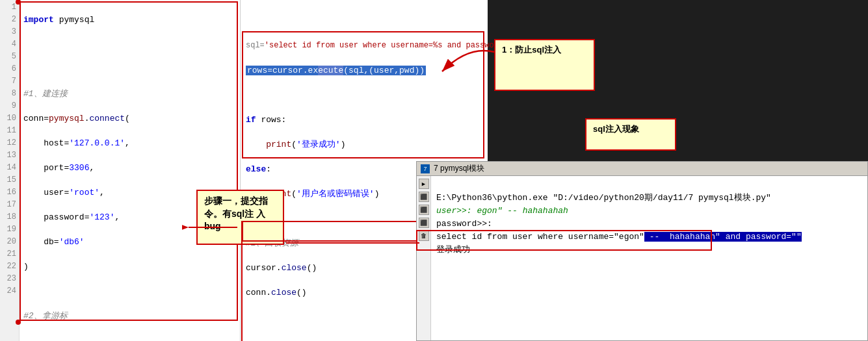 The image size is (868, 341). What do you see at coordinates (241, 217) in the screenshot?
I see `annotation-step-one: 步骤一，提交指 令。有sql注 入bug` at bounding box center [241, 217].